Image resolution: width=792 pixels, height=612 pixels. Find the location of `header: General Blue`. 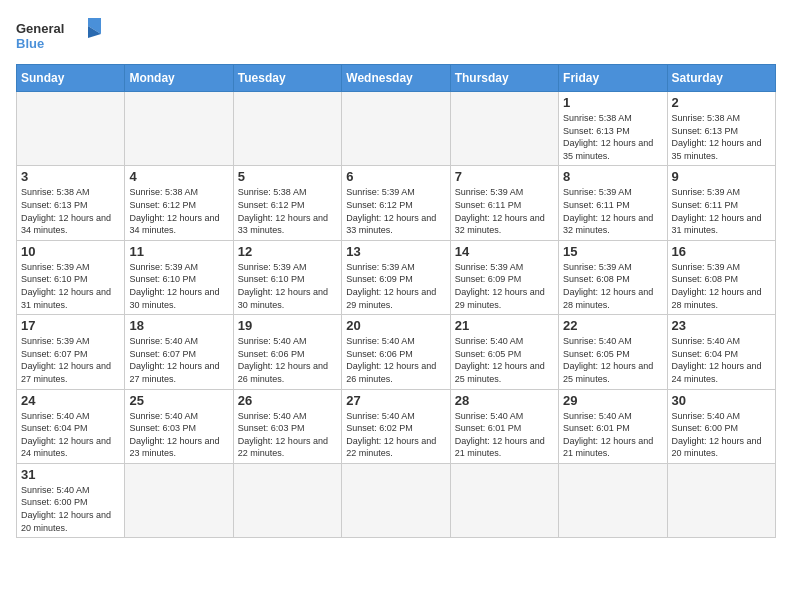

header: General Blue is located at coordinates (396, 36).